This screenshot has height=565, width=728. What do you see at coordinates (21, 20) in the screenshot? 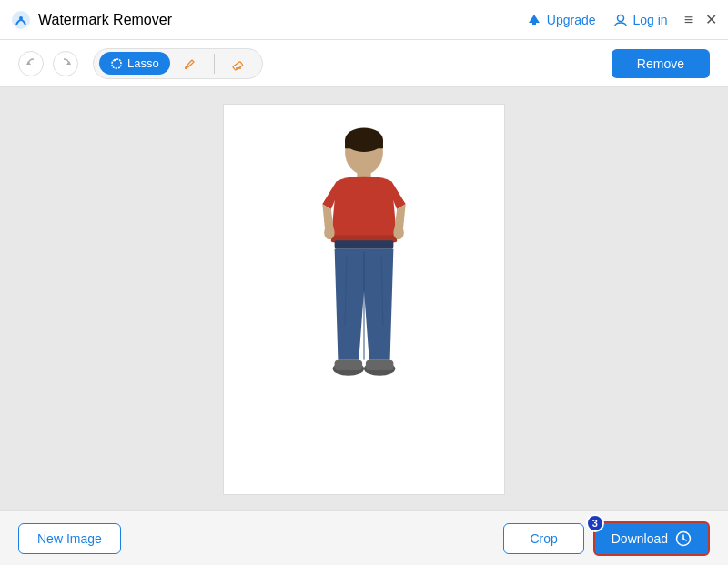
I see `app-icon` at bounding box center [21, 20].